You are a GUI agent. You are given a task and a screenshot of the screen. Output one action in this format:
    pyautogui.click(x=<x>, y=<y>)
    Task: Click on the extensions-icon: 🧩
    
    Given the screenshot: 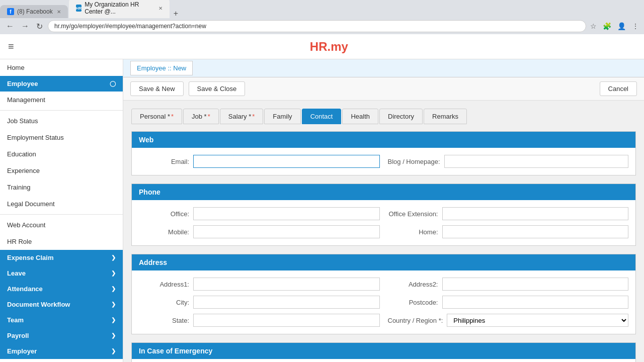 What is the action you would take?
    pyautogui.click(x=607, y=26)
    